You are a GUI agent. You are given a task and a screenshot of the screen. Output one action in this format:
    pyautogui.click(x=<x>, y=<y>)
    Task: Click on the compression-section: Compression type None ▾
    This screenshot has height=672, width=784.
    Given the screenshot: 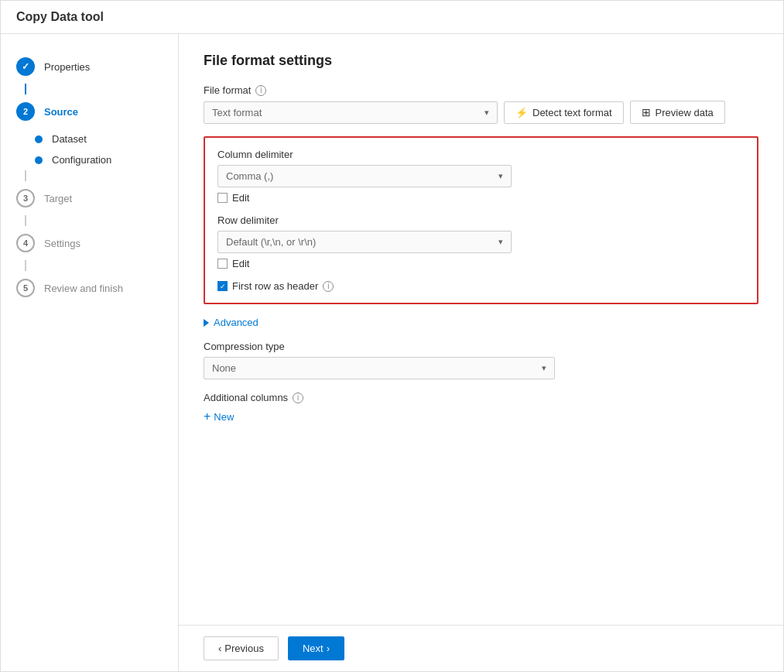 What is the action you would take?
    pyautogui.click(x=481, y=360)
    